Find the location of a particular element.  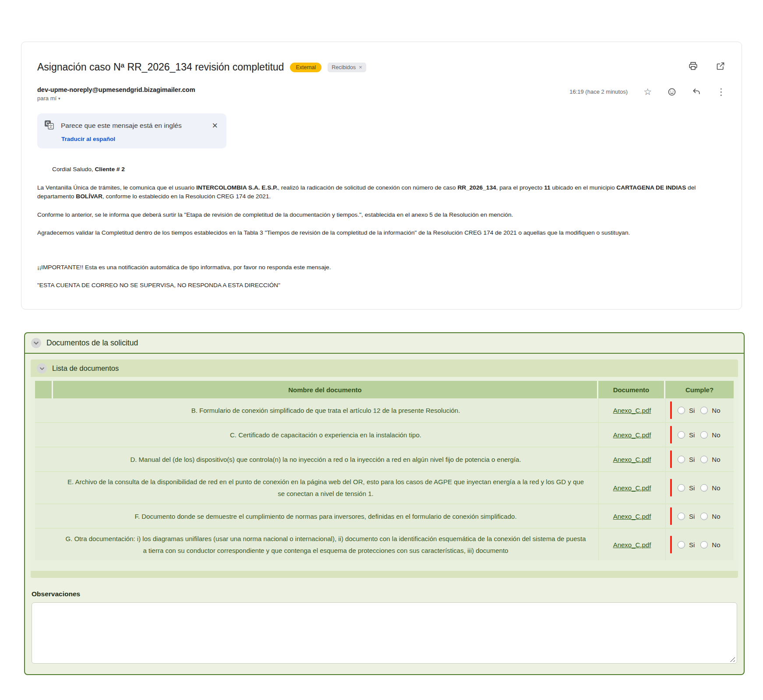

print-icon is located at coordinates (693, 66).